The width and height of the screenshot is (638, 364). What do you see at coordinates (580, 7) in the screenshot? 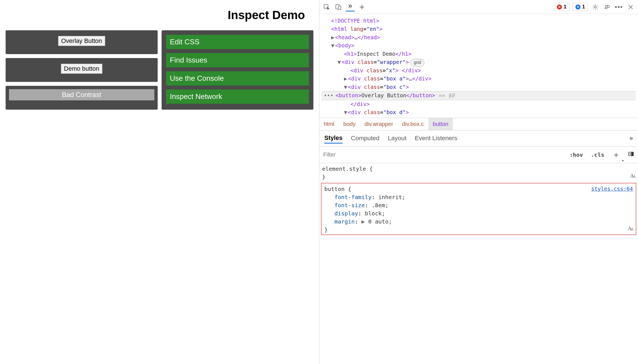
I see `info-counter: ✦ 1` at bounding box center [580, 7].